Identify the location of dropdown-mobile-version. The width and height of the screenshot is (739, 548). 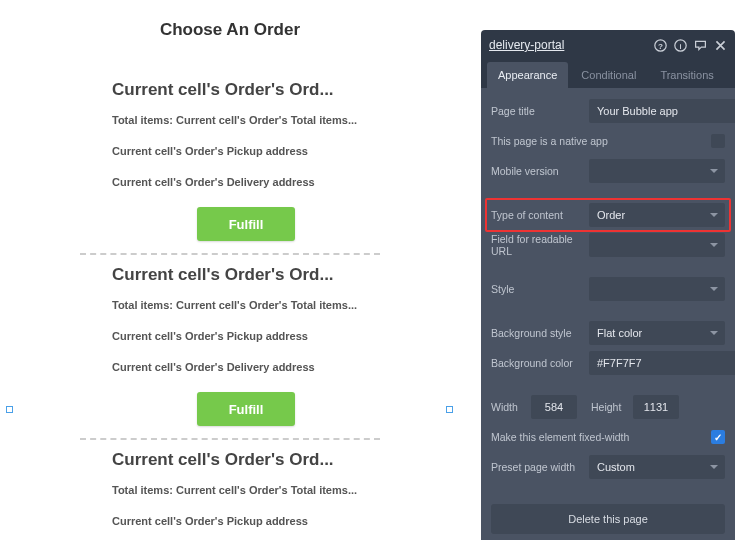
(657, 171).